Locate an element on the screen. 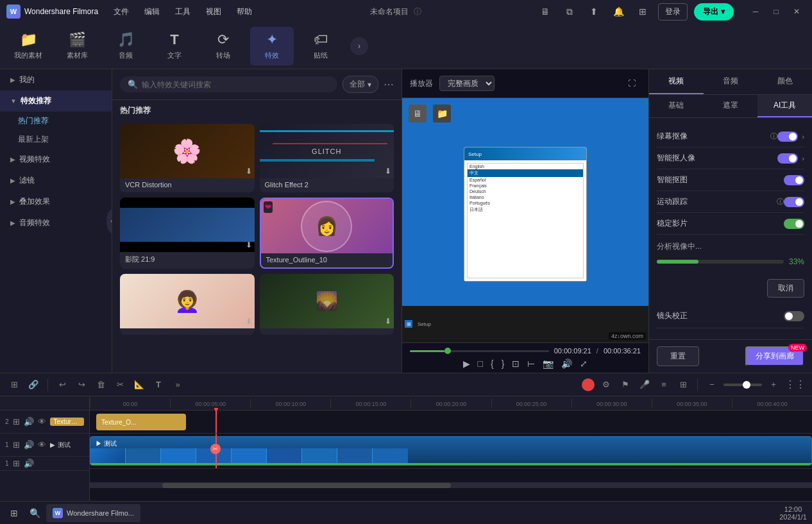 The width and height of the screenshot is (812, 524). maximize-button: □ is located at coordinates (776, 12).